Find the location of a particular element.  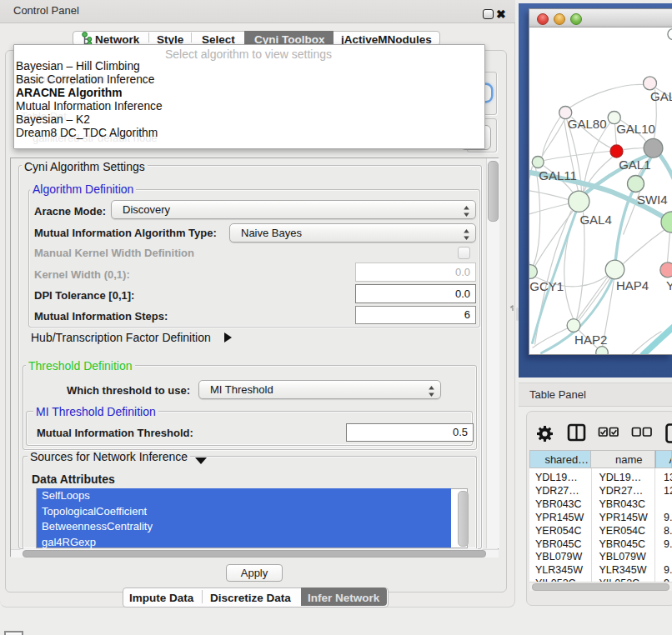

svg-text: SWI4 is located at coordinates (652, 198).